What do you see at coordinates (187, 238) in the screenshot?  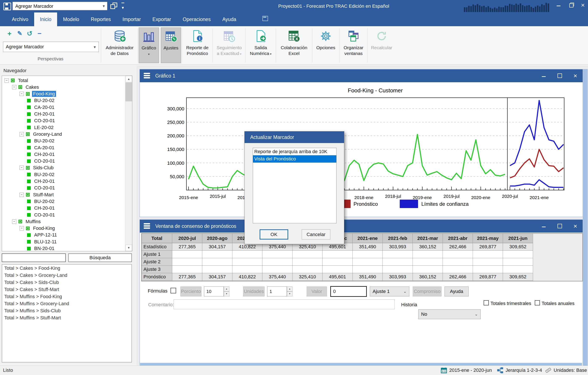 I see `table-cell: 2020-jul` at bounding box center [187, 238].